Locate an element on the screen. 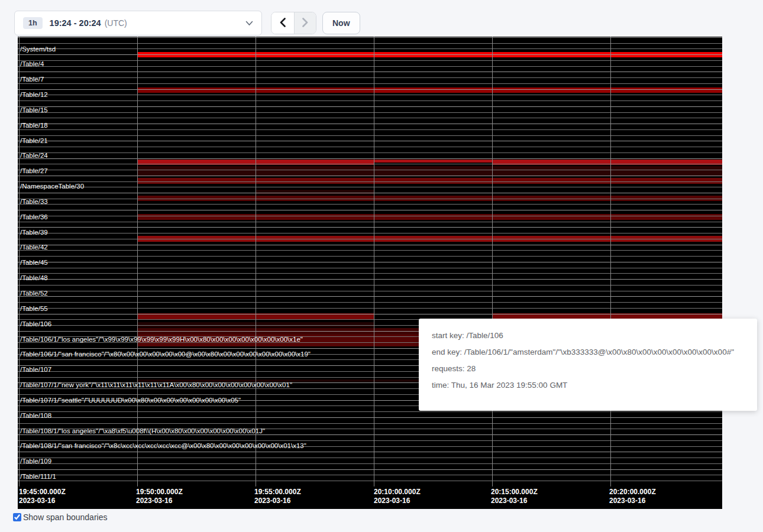  time-nav-group is located at coordinates (293, 23).